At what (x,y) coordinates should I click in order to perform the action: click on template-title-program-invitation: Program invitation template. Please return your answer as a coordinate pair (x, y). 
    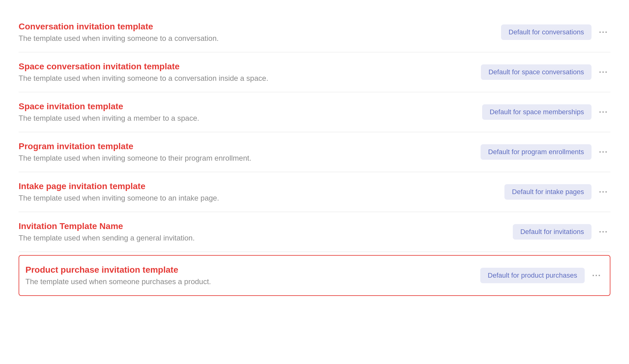
    Looking at the image, I should click on (250, 146).